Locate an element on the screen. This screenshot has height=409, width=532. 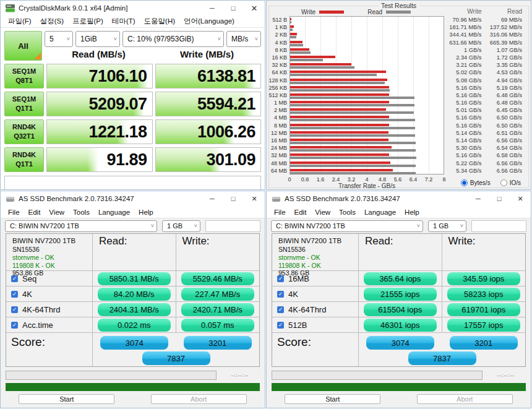
write-value: 5.14 GB/s is located at coordinates (465, 140).